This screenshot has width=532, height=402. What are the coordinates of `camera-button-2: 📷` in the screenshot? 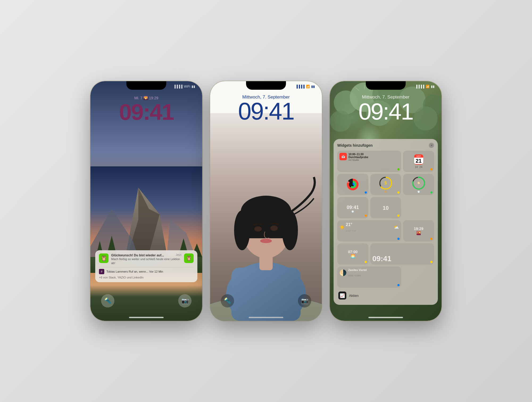 It's located at (305, 301).